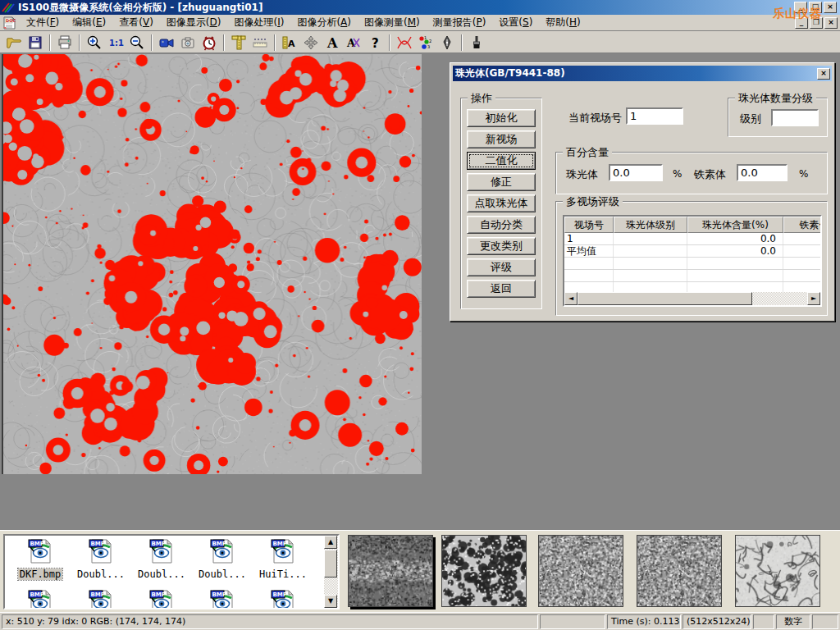 Image resolution: width=840 pixels, height=630 pixels. What do you see at coordinates (137, 43) in the screenshot?
I see `zoom-out-icon` at bounding box center [137, 43].